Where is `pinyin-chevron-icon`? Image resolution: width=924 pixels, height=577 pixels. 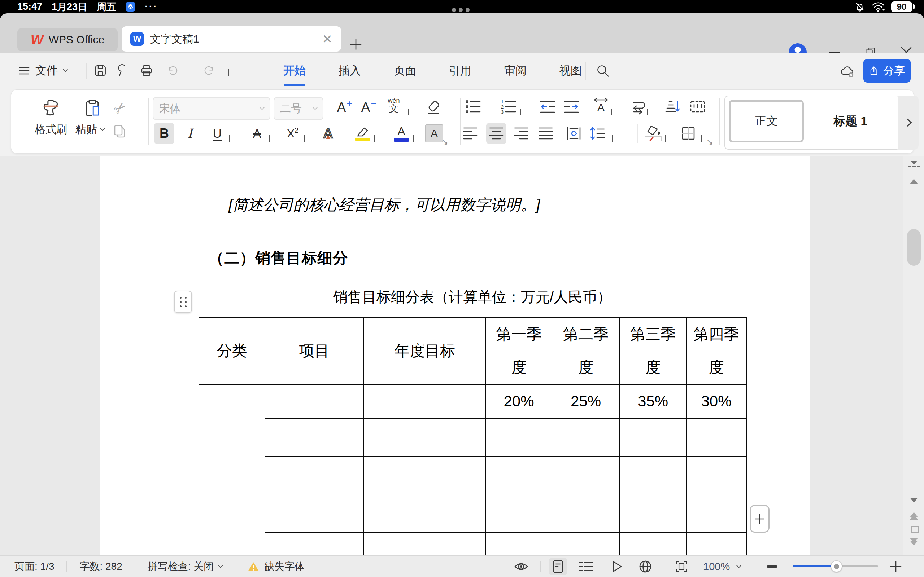 pinyin-chevron-icon is located at coordinates (409, 111).